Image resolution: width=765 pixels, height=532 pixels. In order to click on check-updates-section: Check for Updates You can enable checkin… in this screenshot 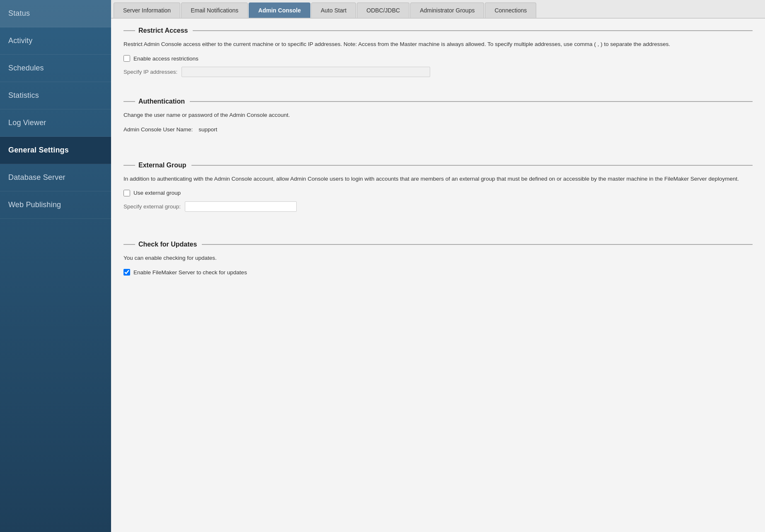, I will do `click(438, 258)`.